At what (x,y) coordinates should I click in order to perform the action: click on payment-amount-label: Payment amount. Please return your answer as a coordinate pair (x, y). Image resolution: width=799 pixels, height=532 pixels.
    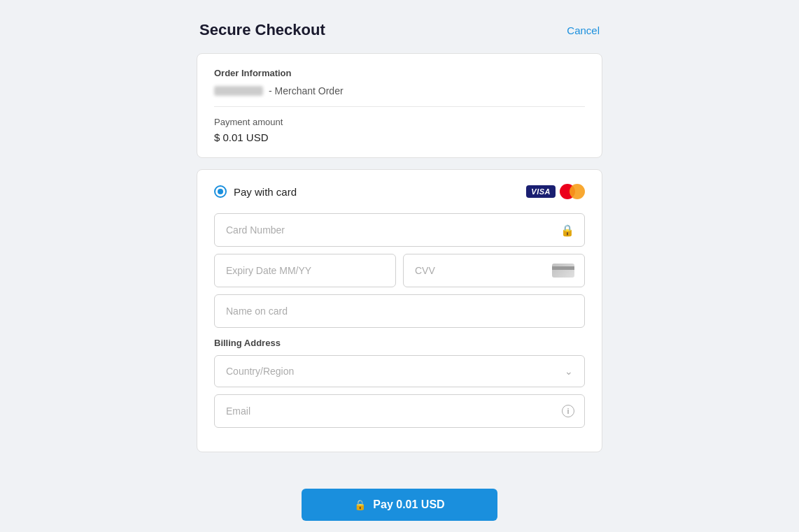
    Looking at the image, I should click on (400, 122).